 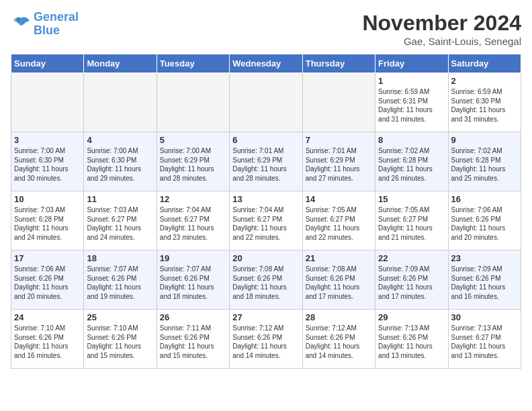 What do you see at coordinates (266, 221) in the screenshot?
I see `calendar-cell: 13Sunrise: 7:04 AMSunset: 6:27 PMDayligh…` at bounding box center [266, 221].